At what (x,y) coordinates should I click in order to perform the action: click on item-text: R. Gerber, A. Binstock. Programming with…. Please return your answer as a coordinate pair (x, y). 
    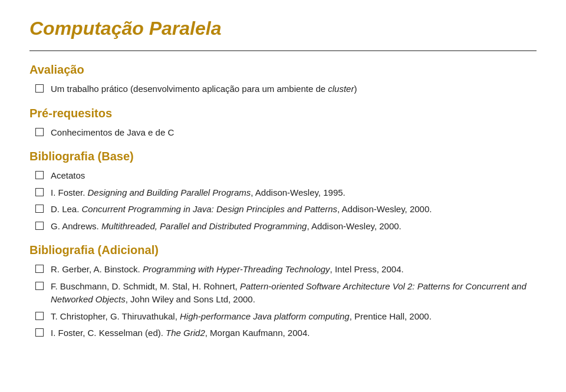
    Looking at the image, I should click on (228, 270).